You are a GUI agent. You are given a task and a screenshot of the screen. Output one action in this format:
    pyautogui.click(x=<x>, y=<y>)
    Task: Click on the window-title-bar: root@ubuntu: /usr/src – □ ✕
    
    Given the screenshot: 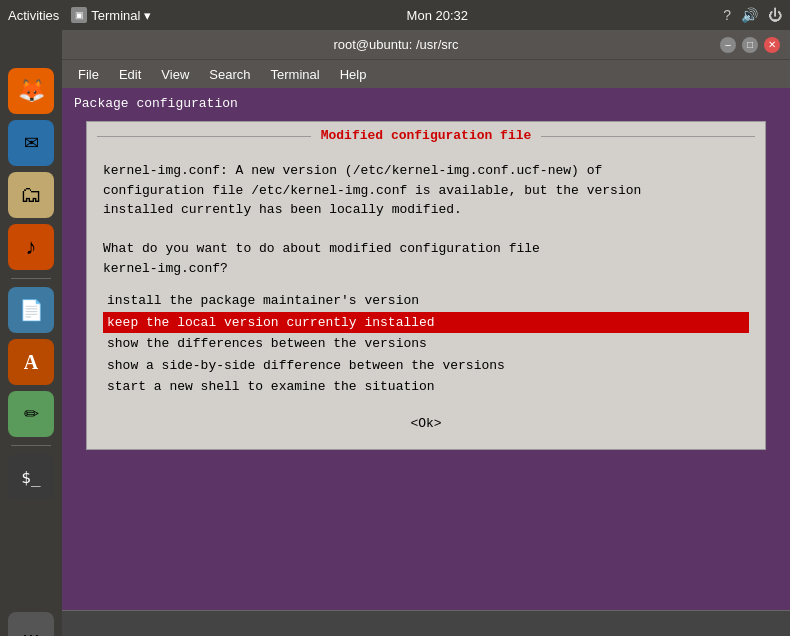 What is the action you would take?
    pyautogui.click(x=426, y=45)
    